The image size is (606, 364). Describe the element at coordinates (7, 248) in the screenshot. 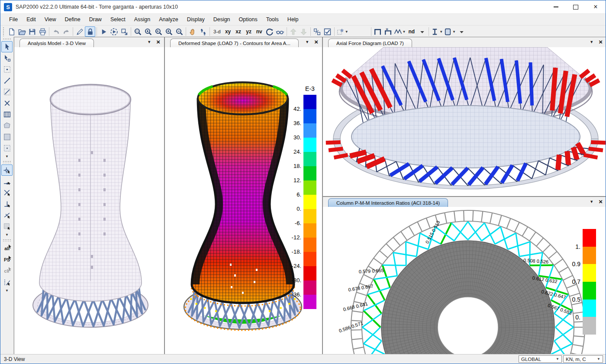

I see `select-all-button: all` at that location.